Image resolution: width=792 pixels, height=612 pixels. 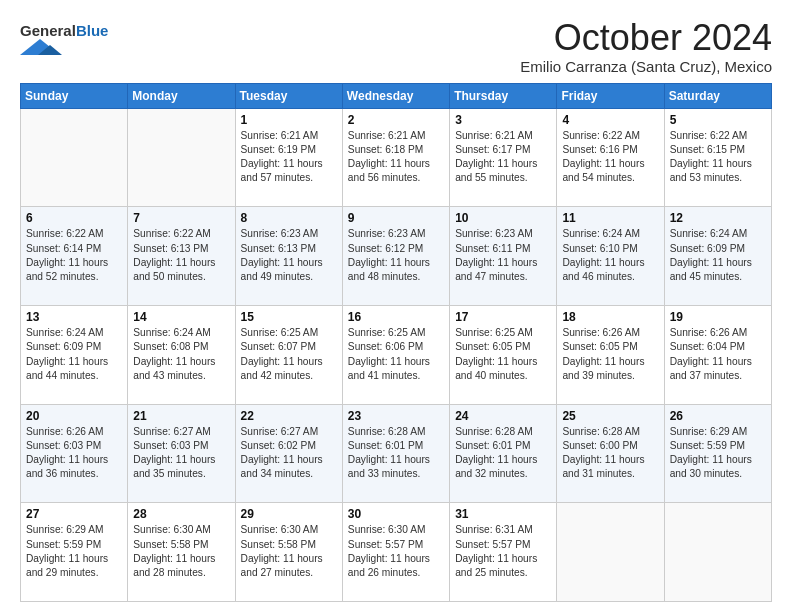 What do you see at coordinates (288, 96) in the screenshot?
I see `day-header-tuesday: Tuesday` at bounding box center [288, 96].